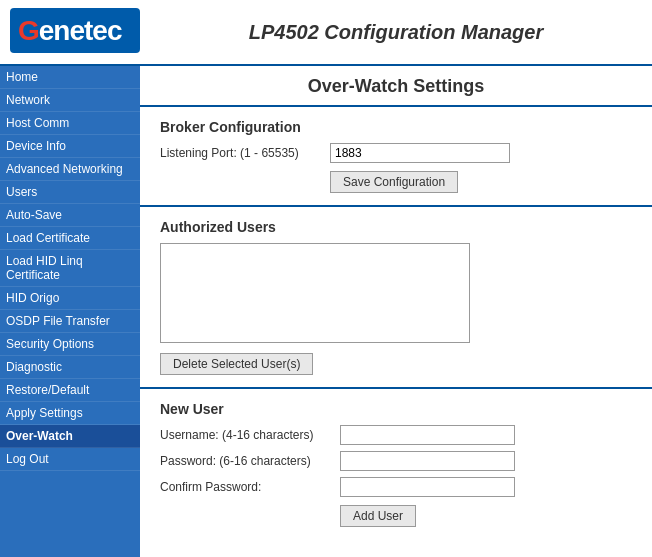 The image size is (652, 557). What do you see at coordinates (396, 153) in the screenshot?
I see `listening-port-row: Listening Port: (1 - 65535)` at bounding box center [396, 153].